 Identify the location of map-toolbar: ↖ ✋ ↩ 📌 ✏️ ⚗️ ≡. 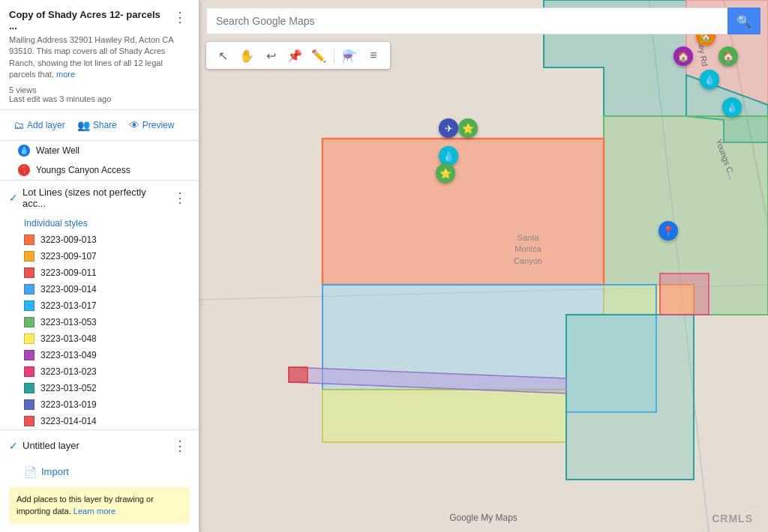
(298, 55).